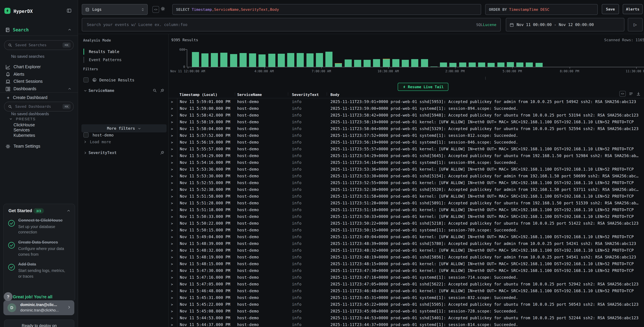  What do you see at coordinates (480, 24) in the screenshot?
I see `sql-mode-label: SQL` at bounding box center [480, 24].